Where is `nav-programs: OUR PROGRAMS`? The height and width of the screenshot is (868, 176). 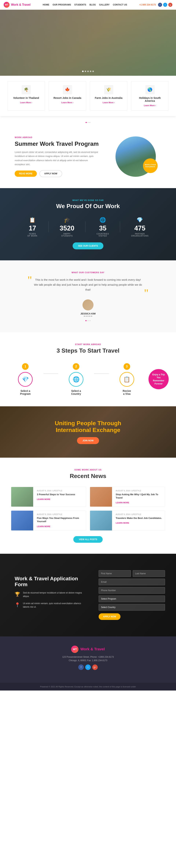
nav-programs: OUR PROGRAMS is located at coordinates (62, 5).